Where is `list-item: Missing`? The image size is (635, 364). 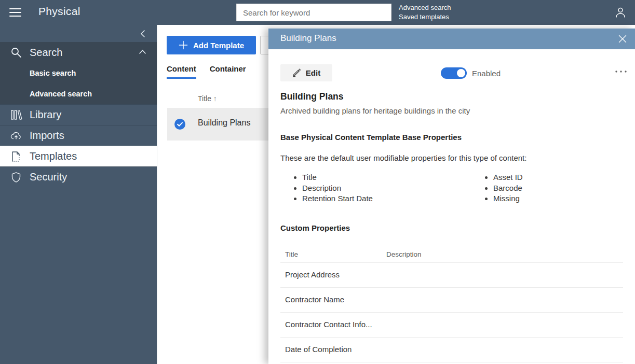
list-item: Missing is located at coordinates (508, 199).